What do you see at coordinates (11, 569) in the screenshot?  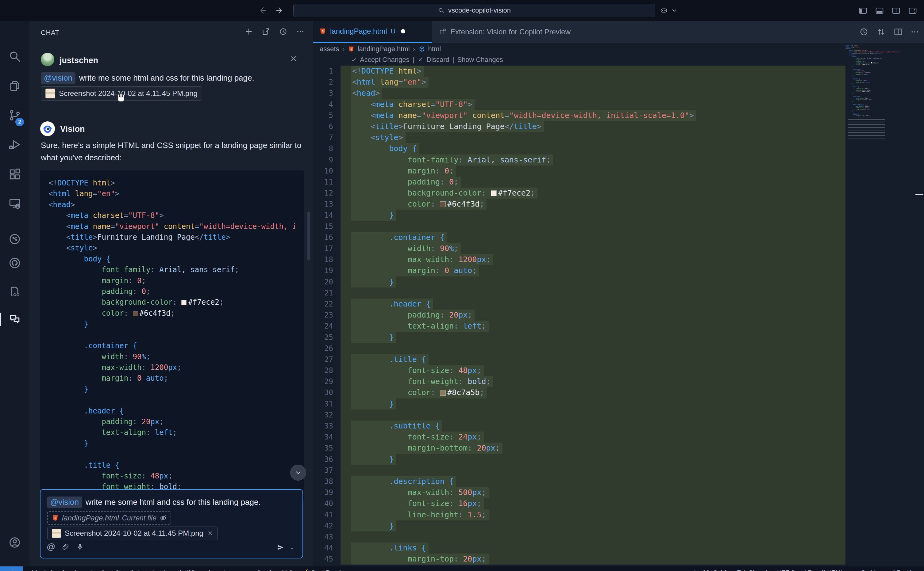 I see `remote-indicator: ✓` at bounding box center [11, 569].